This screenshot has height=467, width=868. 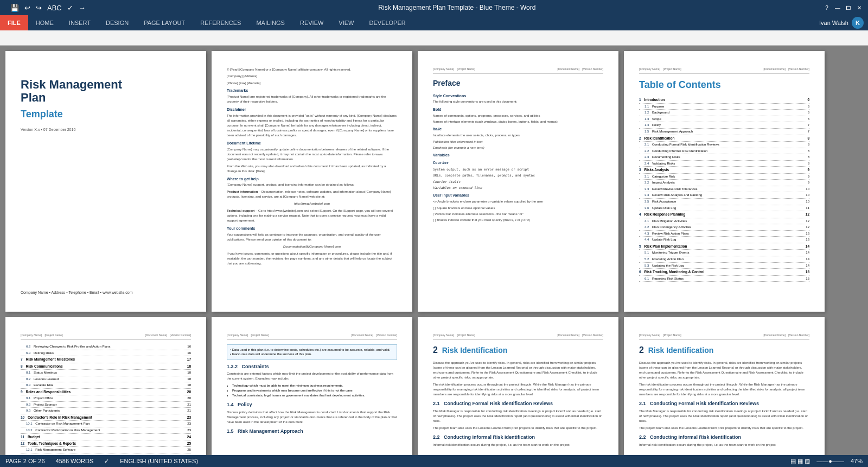 What do you see at coordinates (830, 461) in the screenshot?
I see `zoom-slider: ——●——` at bounding box center [830, 461].